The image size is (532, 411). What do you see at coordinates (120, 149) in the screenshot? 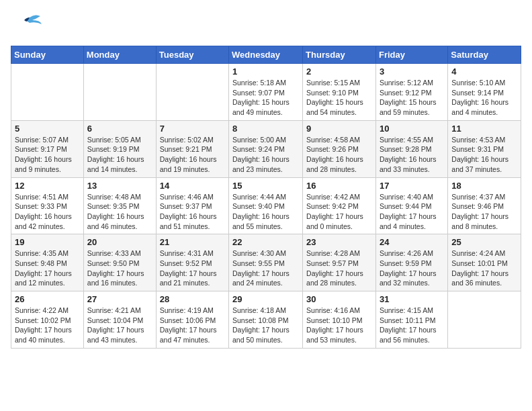
I see `calendar-cell: 6Sunrise: 5:05 AM Sunset: 9:19 PM Daylig…` at bounding box center [120, 149].